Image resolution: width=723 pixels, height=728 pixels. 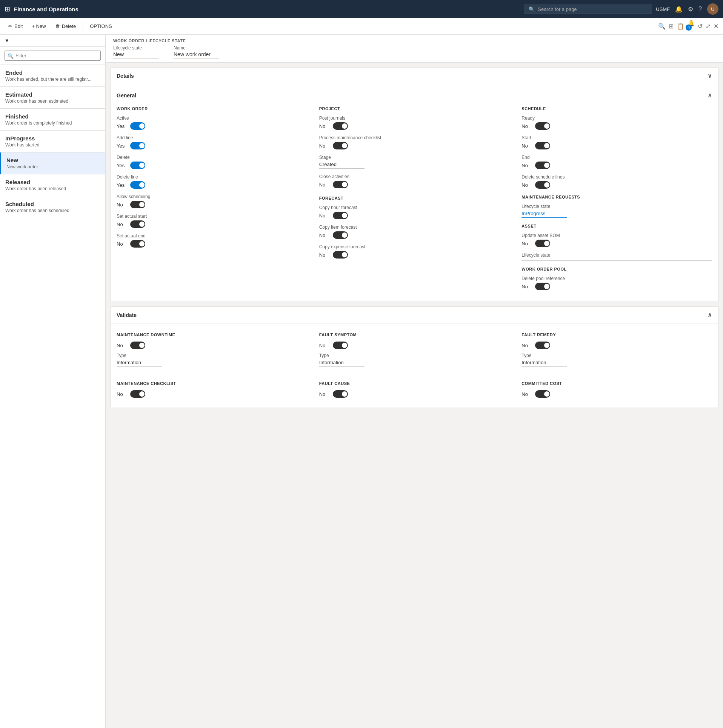 I want to click on fault-cause-col: FAULT CAUSE No, so click(x=414, y=390).